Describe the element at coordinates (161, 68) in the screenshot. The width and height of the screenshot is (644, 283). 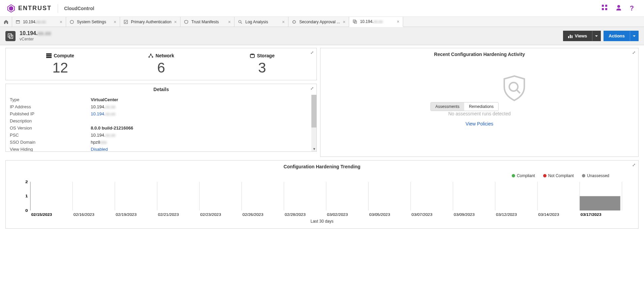
I see `network-value: 6` at that location.